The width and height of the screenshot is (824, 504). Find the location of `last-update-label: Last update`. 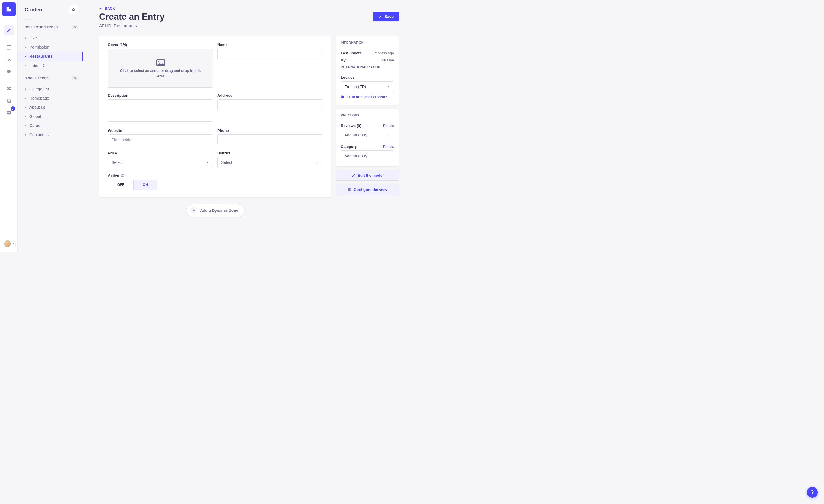

last-update-label: Last update is located at coordinates (351, 53).